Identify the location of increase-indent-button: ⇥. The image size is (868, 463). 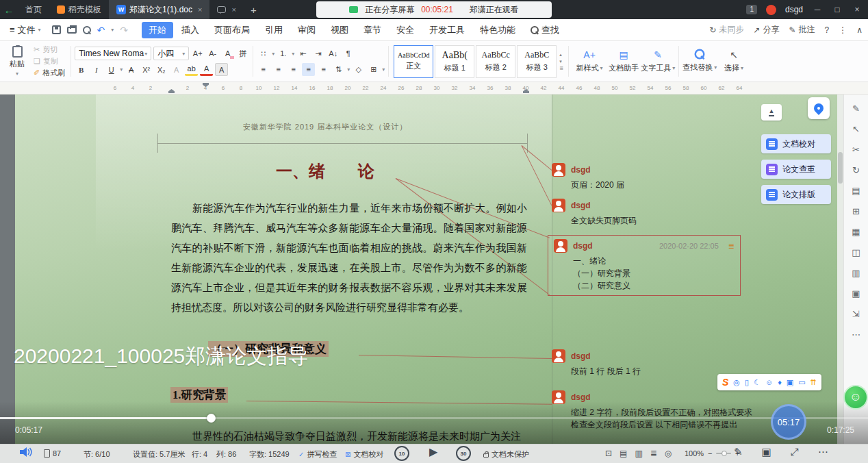
(318, 53).